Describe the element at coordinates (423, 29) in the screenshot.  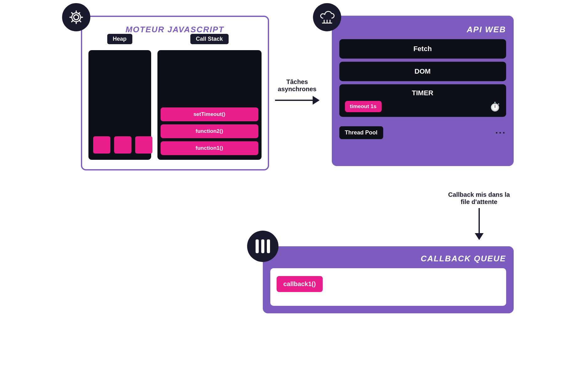
I see `api-web-title: API WEB` at that location.